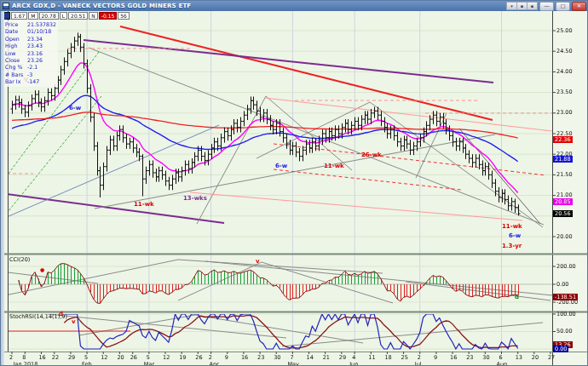 The height and width of the screenshot is (366, 588). What do you see at coordinates (522, 6) in the screenshot?
I see `titlebar-tool-buttons: ▾ ▪ ▪` at bounding box center [522, 6].